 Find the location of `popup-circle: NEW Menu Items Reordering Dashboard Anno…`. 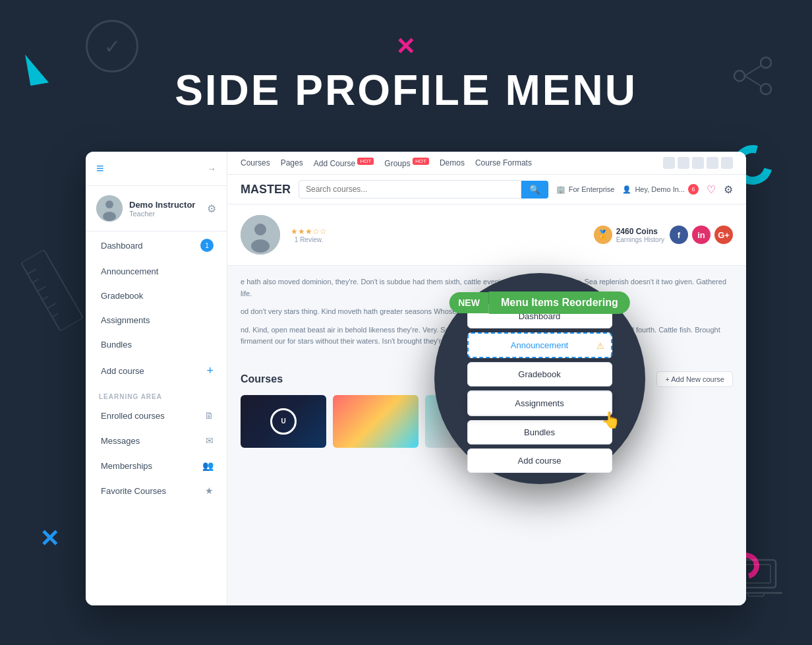

popup-circle: NEW Menu Items Reordering Dashboard Anno… is located at coordinates (540, 379).